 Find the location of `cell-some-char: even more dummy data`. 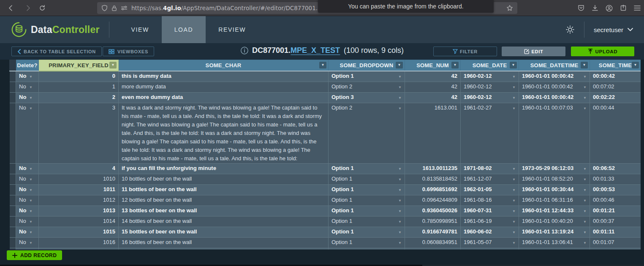

cell-some-char: even more dummy data is located at coordinates (224, 97).